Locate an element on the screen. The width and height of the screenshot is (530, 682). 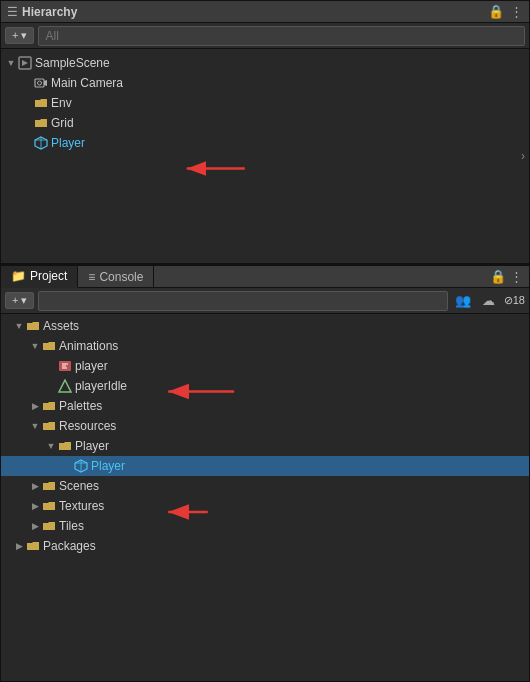
project-item-animations: Animations is located at coordinates (265, 346).